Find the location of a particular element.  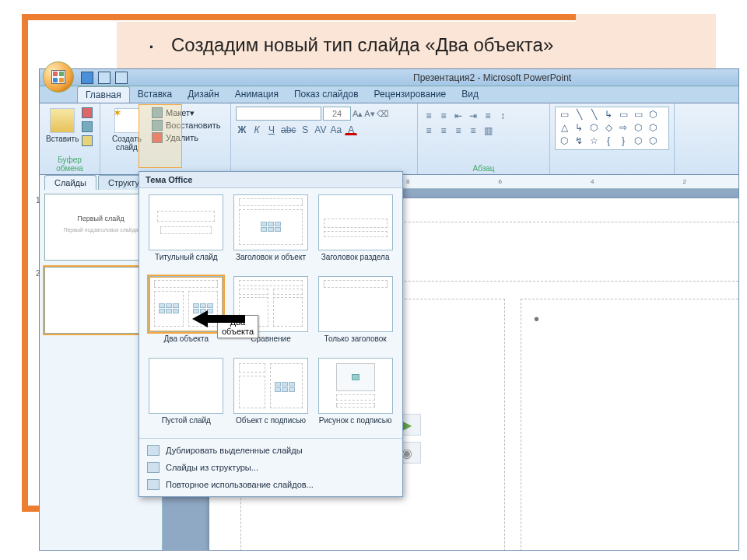

placeholder-content-right is located at coordinates (630, 425).